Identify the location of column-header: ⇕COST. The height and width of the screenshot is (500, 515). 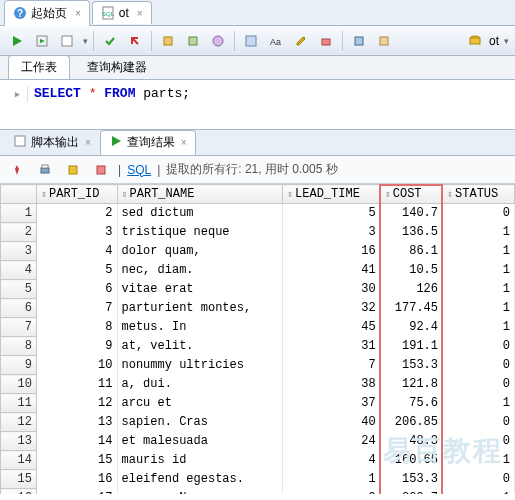
(411, 194).